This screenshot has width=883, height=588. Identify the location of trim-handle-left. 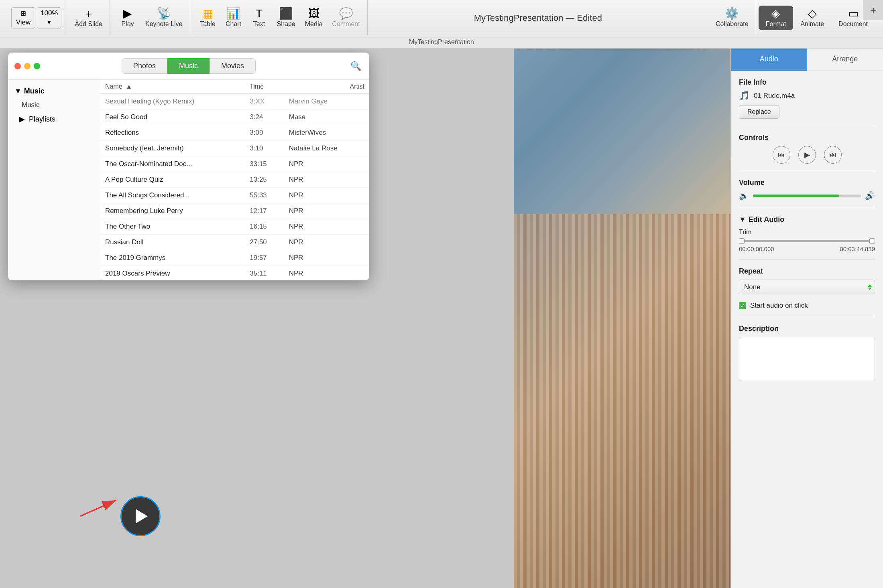
(742, 241).